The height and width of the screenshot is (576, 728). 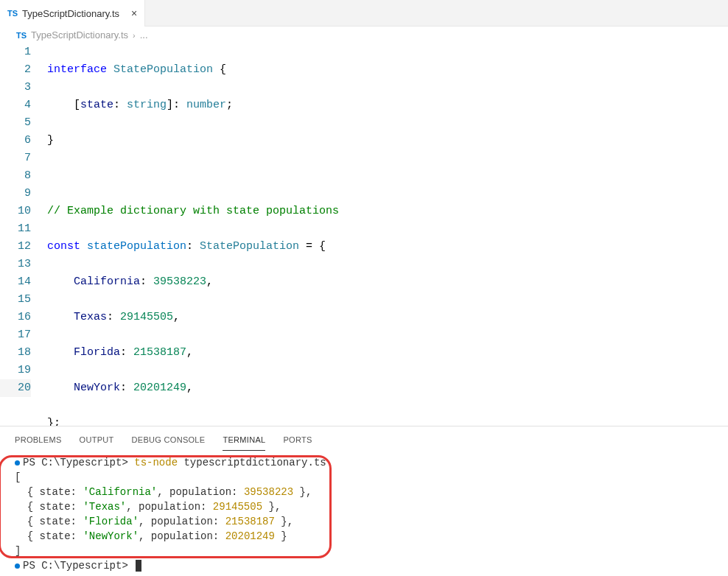 What do you see at coordinates (80, 35) in the screenshot?
I see `breadcrumb-file: TypeScriptDictionary.ts` at bounding box center [80, 35].